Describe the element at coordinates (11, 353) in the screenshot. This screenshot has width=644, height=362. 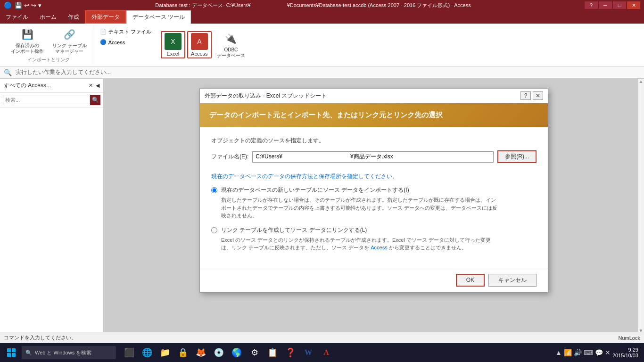
I see `start-button` at that location.